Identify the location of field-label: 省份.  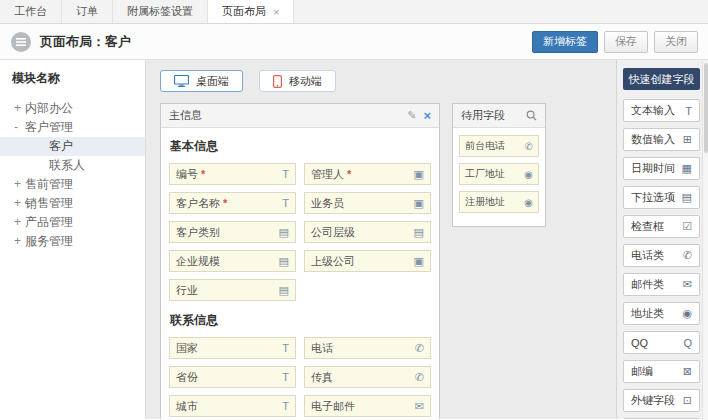
(187, 378).